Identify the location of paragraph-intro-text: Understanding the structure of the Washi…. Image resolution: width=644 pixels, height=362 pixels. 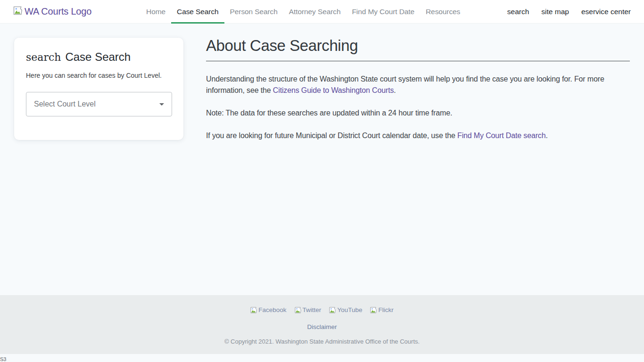
(405, 85).